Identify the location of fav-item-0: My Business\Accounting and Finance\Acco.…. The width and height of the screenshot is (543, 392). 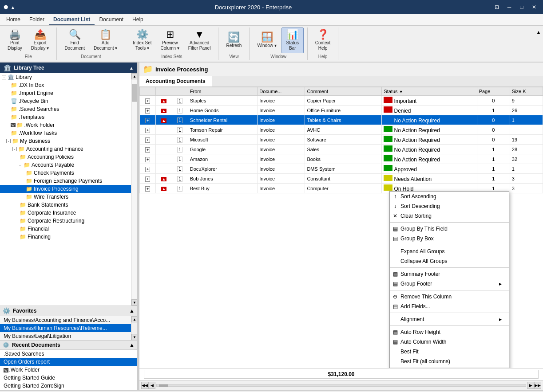
(66, 320).